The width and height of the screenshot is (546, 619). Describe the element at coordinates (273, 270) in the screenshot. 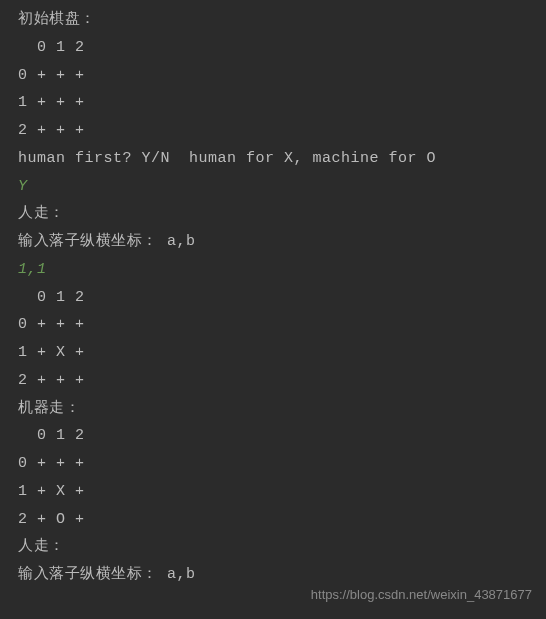

I see `terminal-input-line: 1,1` at that location.